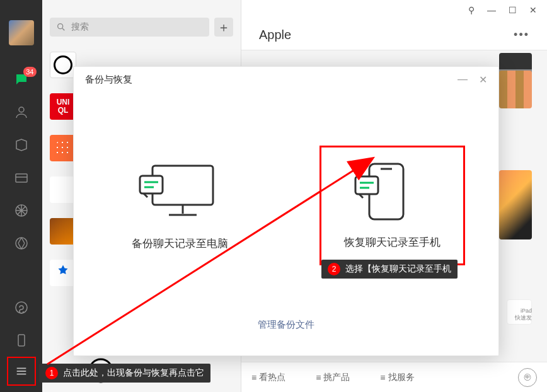  What do you see at coordinates (463, 79) in the screenshot?
I see `dialog-minimize-icon: —` at bounding box center [463, 79].